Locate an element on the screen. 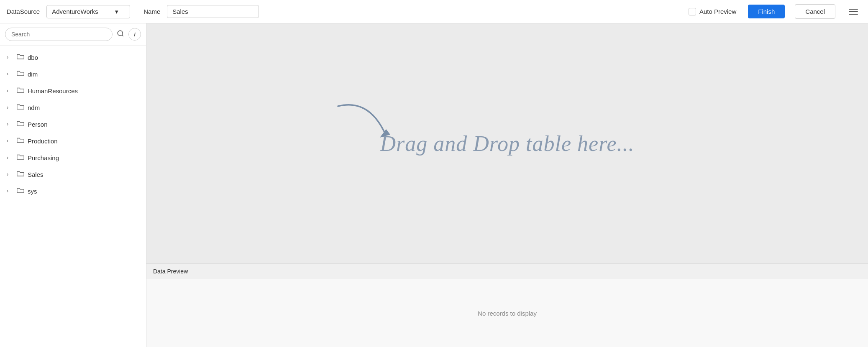 The height and width of the screenshot is (347, 868). schema-name: HumanResources is located at coordinates (53, 91).